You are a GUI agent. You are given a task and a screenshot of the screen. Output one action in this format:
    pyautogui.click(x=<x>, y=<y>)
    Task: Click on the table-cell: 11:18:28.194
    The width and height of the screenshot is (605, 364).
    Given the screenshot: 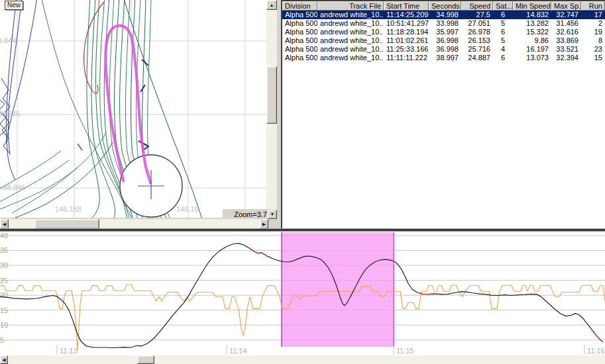 What is the action you would take?
    pyautogui.click(x=406, y=32)
    